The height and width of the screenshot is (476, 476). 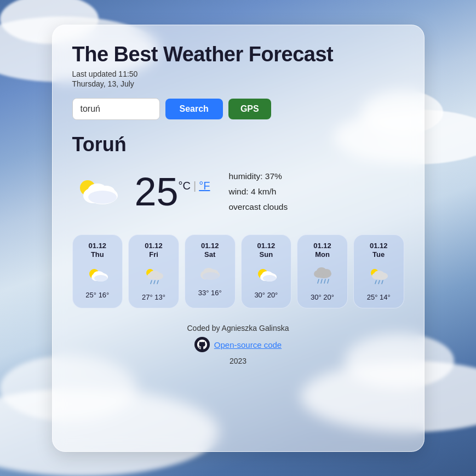 I want to click on temperature-value: 25, so click(x=157, y=192).